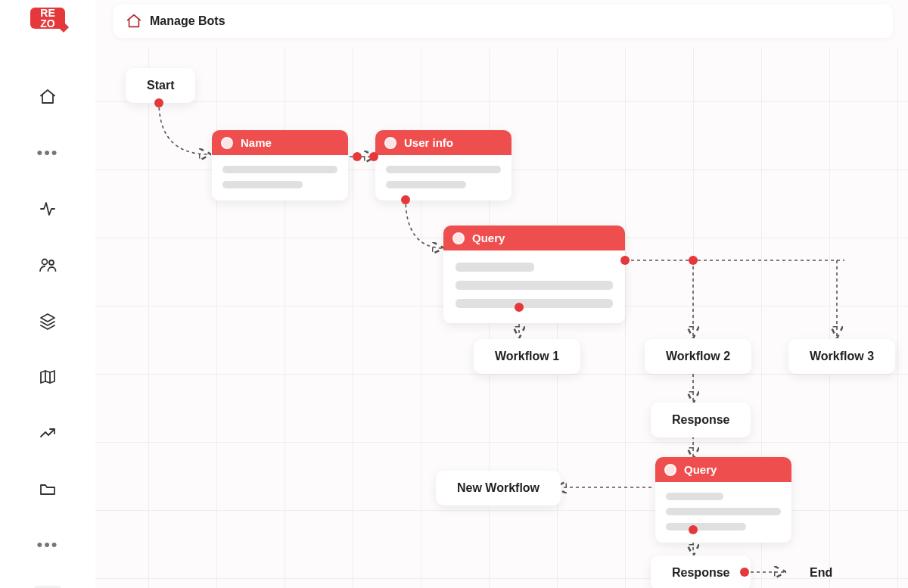 The image size is (908, 588). What do you see at coordinates (48, 294) in the screenshot?
I see `sidebar: RE ZO ••• •••` at bounding box center [48, 294].